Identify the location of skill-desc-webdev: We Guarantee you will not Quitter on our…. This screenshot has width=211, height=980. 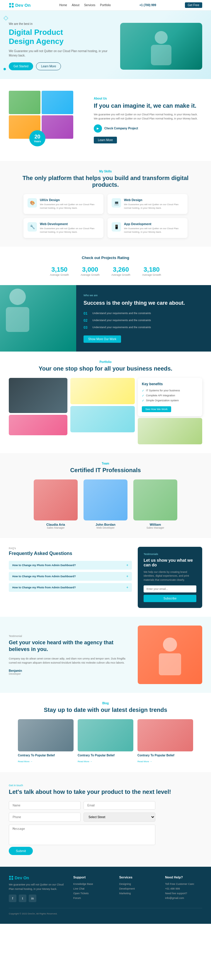
(70, 231).